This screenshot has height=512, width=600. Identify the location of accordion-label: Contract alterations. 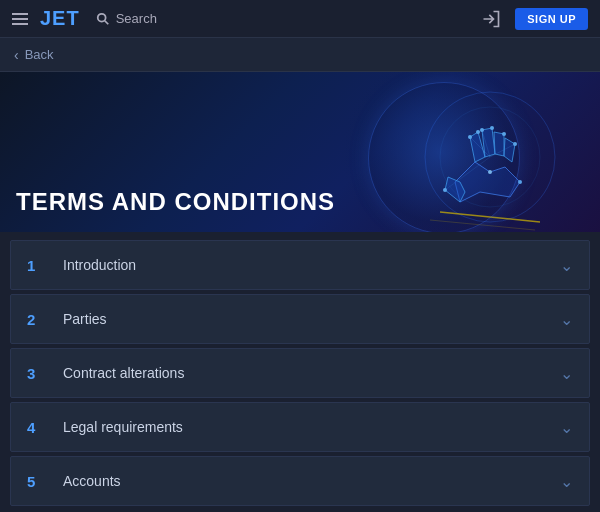
(312, 373).